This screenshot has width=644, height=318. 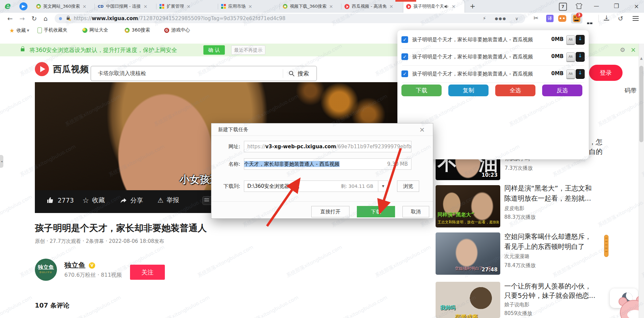 What do you see at coordinates (62, 69) in the screenshot?
I see `site-logo: 西瓜视频` at bounding box center [62, 69].